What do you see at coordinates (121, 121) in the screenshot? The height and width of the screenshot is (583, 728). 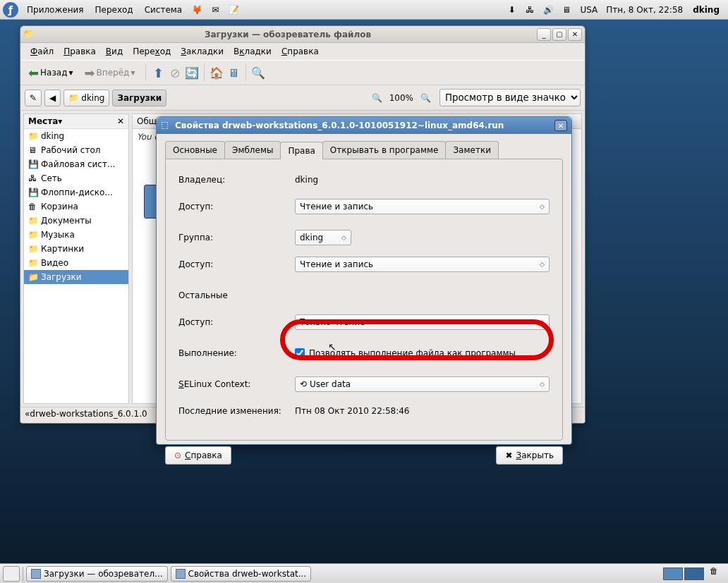 I see `sidebar-close-icon: ✕` at bounding box center [121, 121].